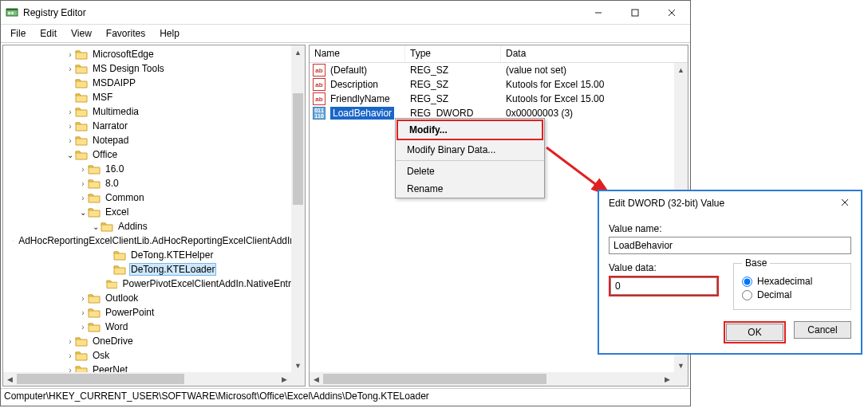 The image size is (868, 416). I want to click on value-row: ab(Default)REG_SZ(value not set), so click(499, 70).